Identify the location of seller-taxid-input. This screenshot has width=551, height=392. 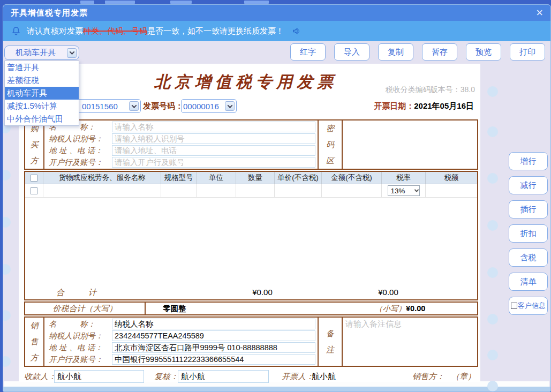
(214, 336).